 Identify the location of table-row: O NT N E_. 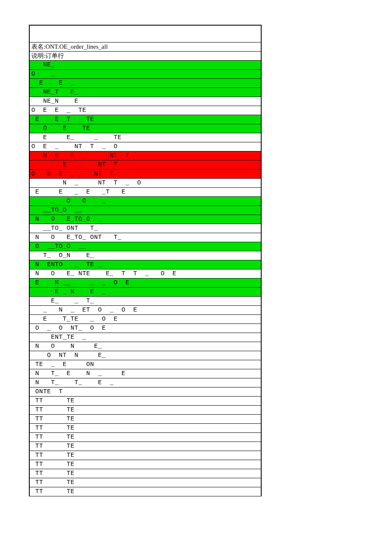
(145, 356).